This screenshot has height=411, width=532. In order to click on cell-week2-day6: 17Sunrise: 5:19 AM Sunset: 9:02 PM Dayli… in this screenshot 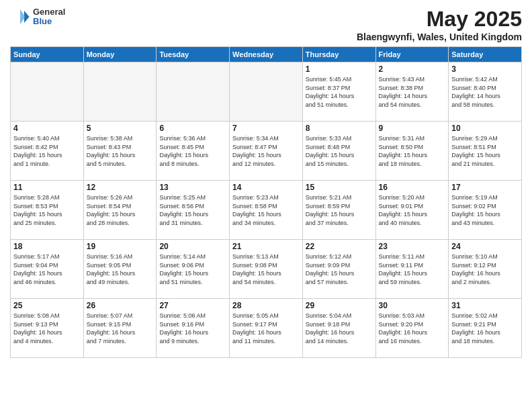, I will do `click(485, 210)`.